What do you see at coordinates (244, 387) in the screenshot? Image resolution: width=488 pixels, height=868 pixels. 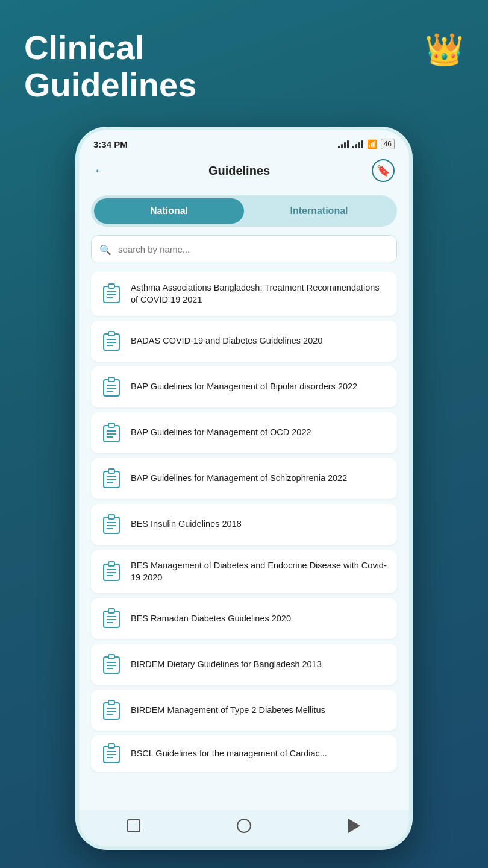 I see `list-item: BAP Guidelines for Management of Bipolar…` at bounding box center [244, 387].